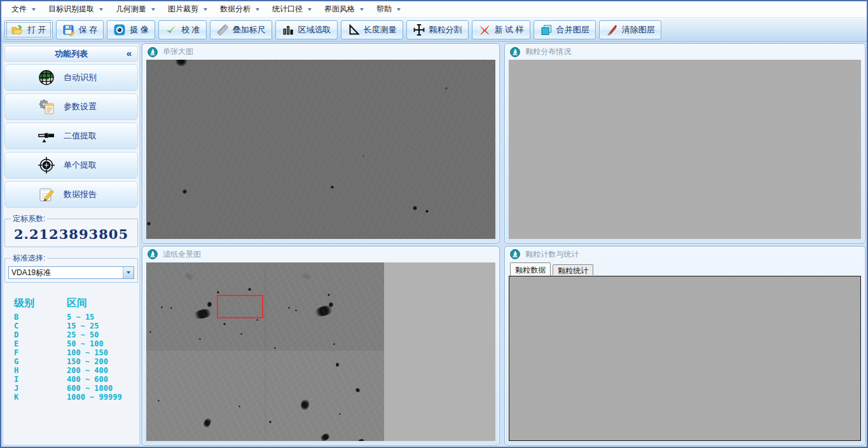 The width and height of the screenshot is (868, 448). What do you see at coordinates (249, 30) in the screenshot?
I see `overlay-ruler-button-label: 叠加标尺` at bounding box center [249, 30].